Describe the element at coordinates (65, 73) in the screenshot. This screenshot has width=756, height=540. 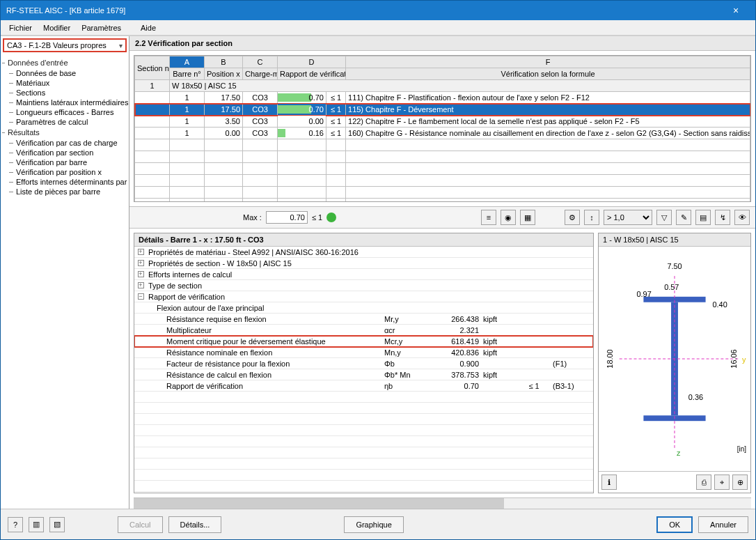
I see `tree-item: Données de base` at that location.